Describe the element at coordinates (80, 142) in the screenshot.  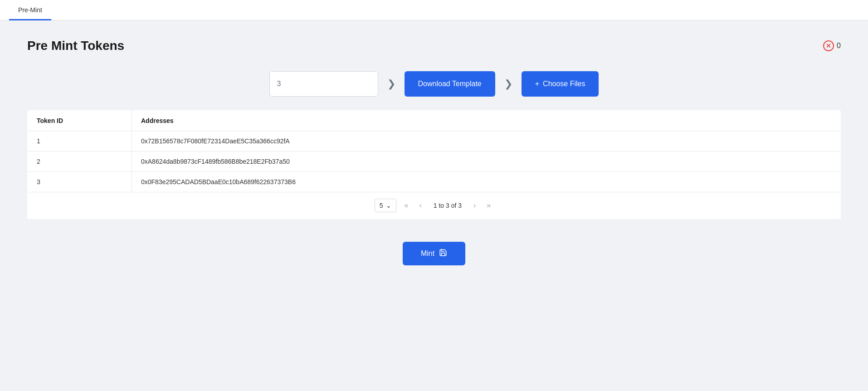
I see `cell-token-id: 1` at that location.